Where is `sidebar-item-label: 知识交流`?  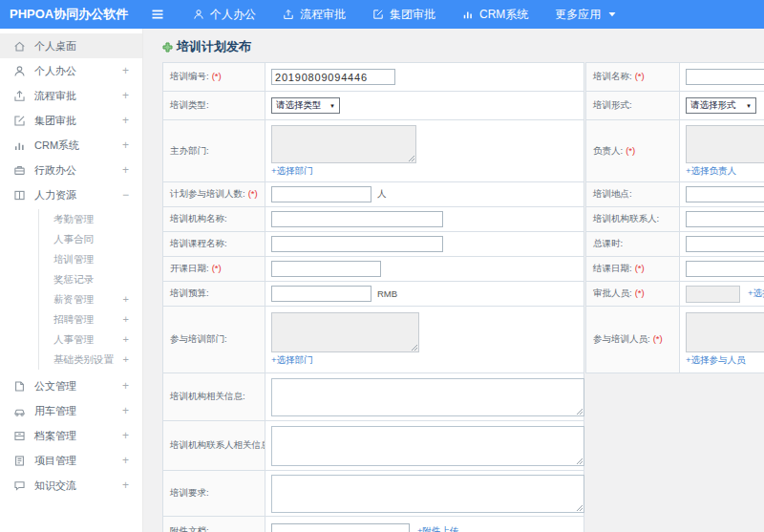
sidebar-item-label: 知识交流 is located at coordinates (55, 485).